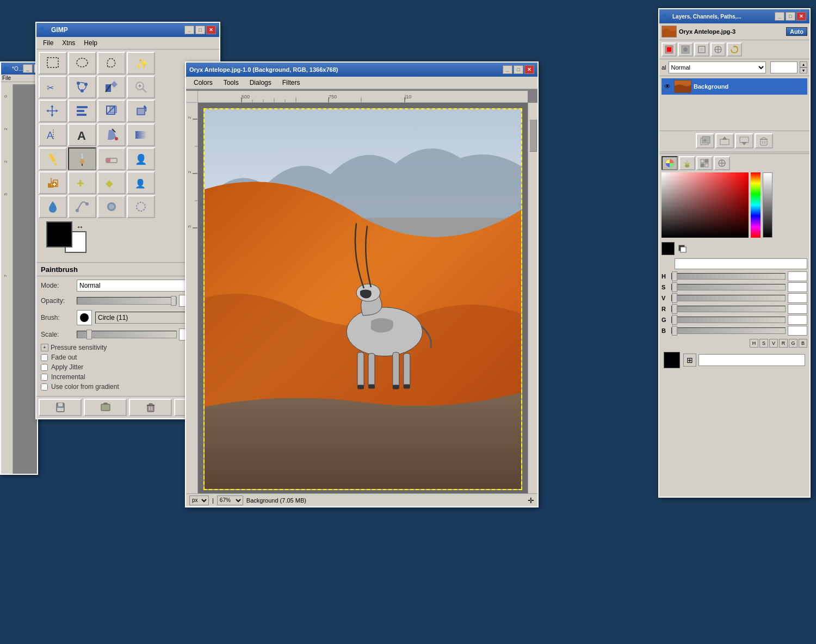 Image resolution: width=816 pixels, height=644 pixels. I want to click on channel-g-slider, so click(728, 320).